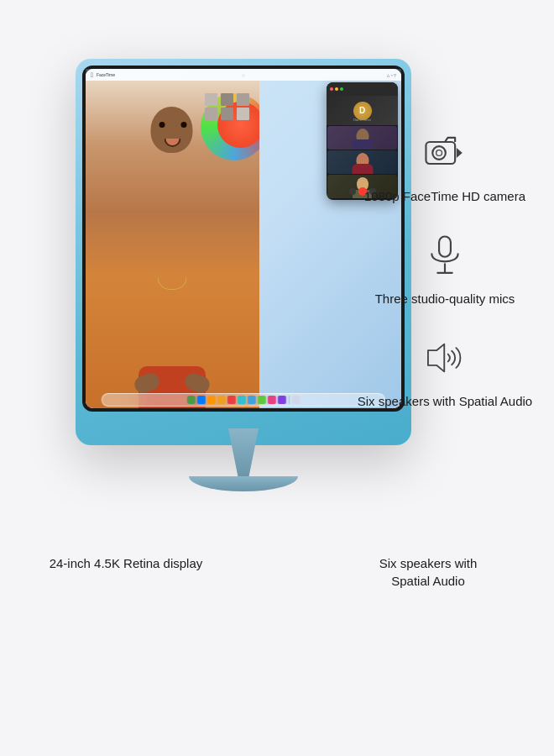 The image size is (554, 756). I want to click on dock-icon-finder, so click(191, 400).